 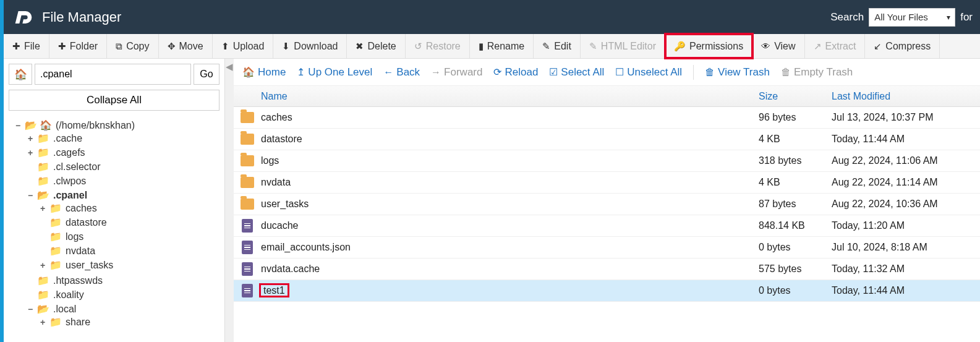 What do you see at coordinates (185, 46) in the screenshot?
I see `move-button: ✥Move` at bounding box center [185, 46].